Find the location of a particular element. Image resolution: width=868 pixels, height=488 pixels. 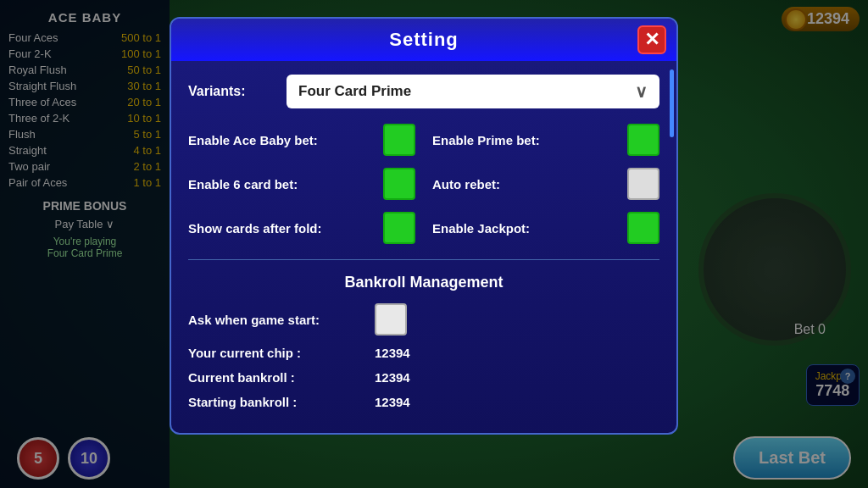

variants-label: Variants: is located at coordinates (231, 92).